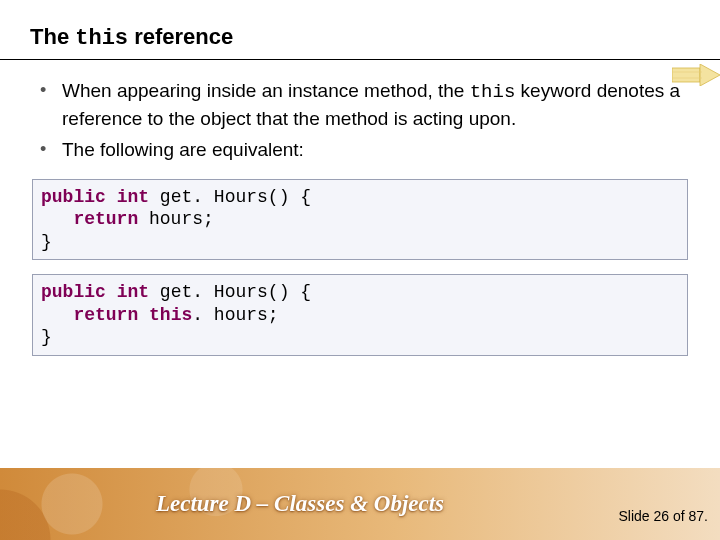 This screenshot has height=540, width=720. I want to click on bullet-list: When appearing inside an instance method…, so click(363, 122).